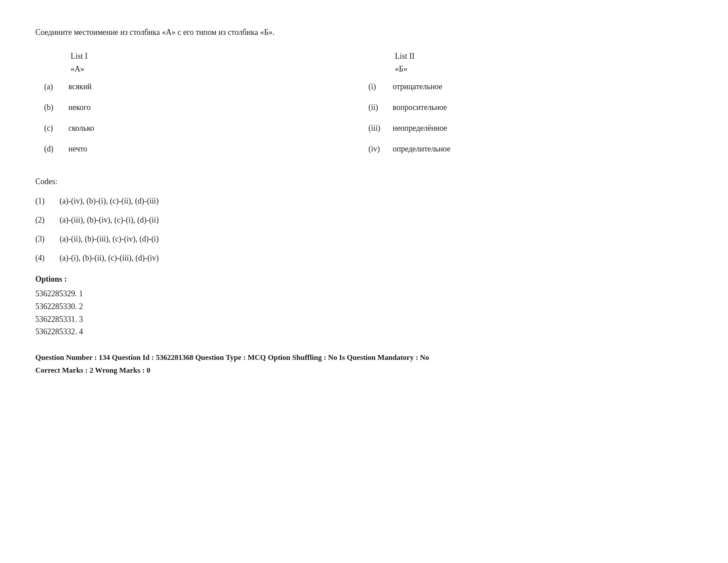 The image size is (728, 563). I want to click on item-label-iii: (iii), so click(380, 128).